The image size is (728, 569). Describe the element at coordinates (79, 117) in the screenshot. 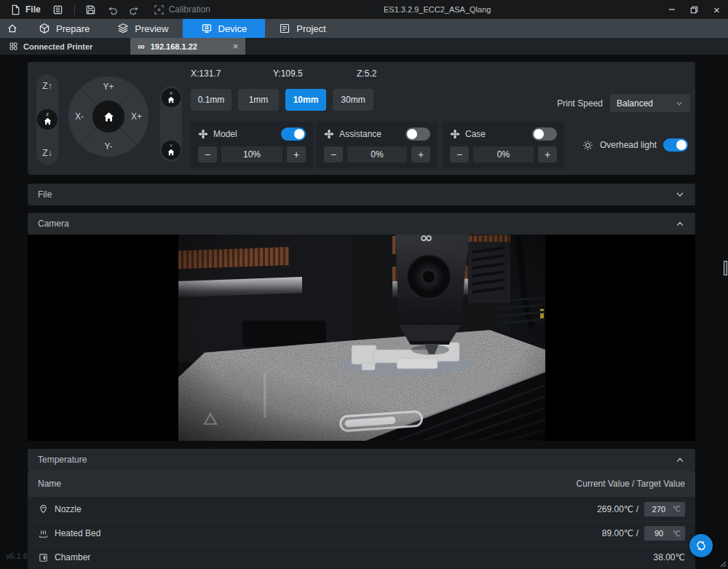

I see `x-minus-button: X-` at that location.